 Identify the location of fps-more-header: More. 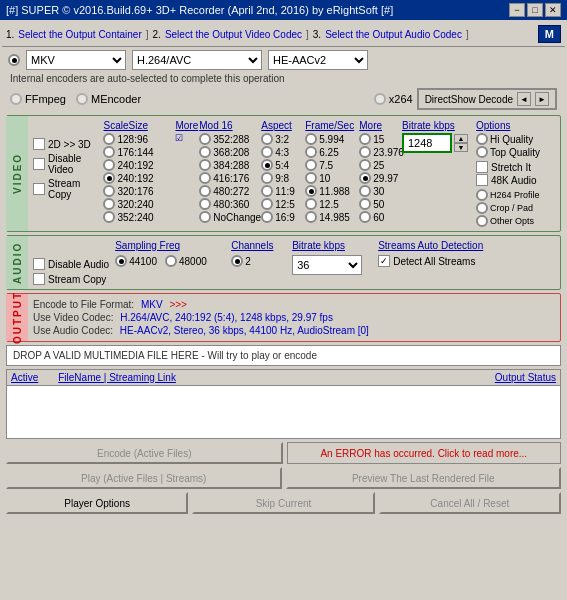
(378, 126).